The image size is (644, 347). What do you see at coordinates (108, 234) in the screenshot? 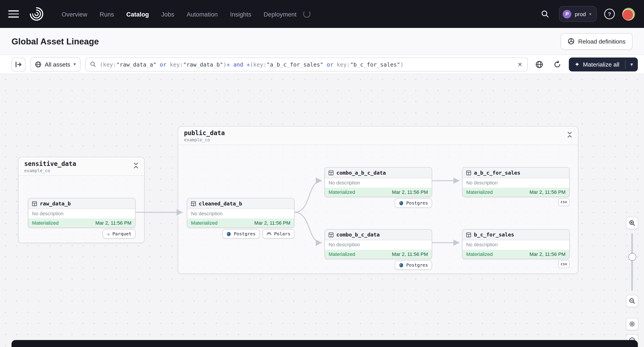
I see `parquet-icon: ❖` at bounding box center [108, 234].